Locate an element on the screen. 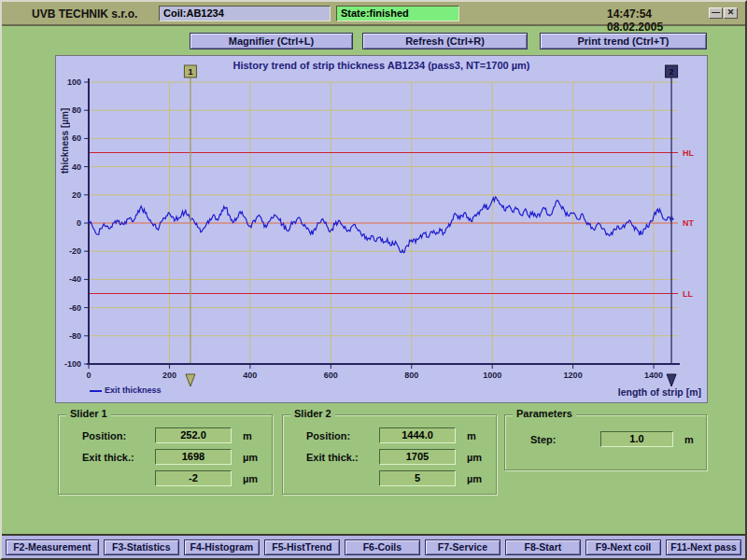  slider1-position-unit: m is located at coordinates (247, 436).